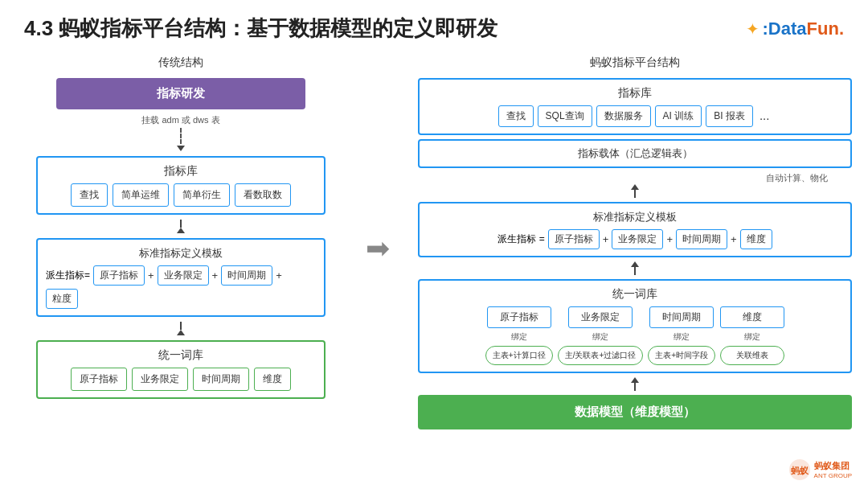 Image resolution: width=868 pixels, height=489 pixels. I want to click on right-indic-item-2: 数据服务, so click(624, 116).